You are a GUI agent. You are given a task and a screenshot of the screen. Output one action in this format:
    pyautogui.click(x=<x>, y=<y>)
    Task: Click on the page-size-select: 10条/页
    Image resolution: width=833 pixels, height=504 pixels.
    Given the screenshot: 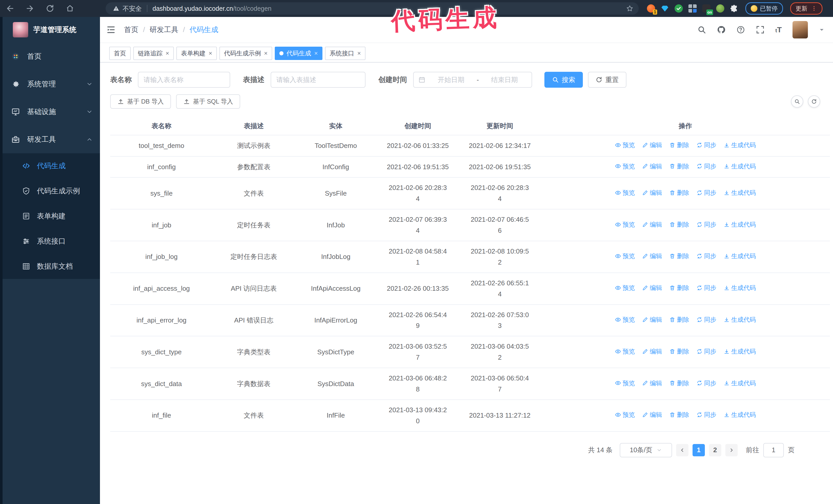 What is the action you would take?
    pyautogui.click(x=646, y=450)
    